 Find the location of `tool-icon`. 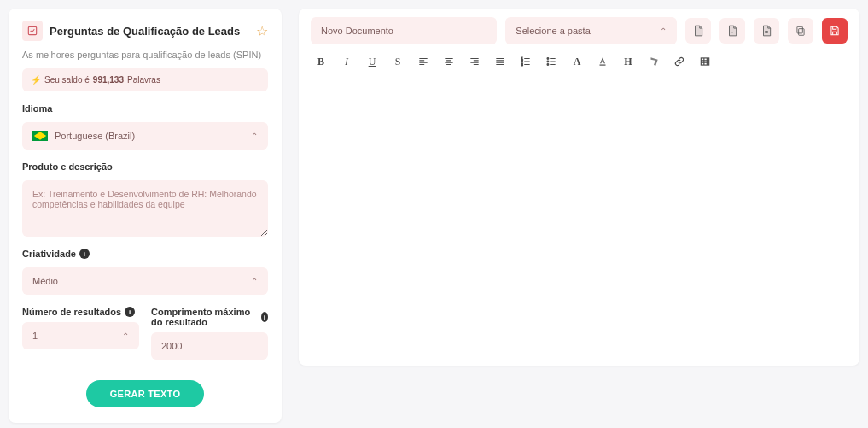

tool-icon is located at coordinates (32, 31).